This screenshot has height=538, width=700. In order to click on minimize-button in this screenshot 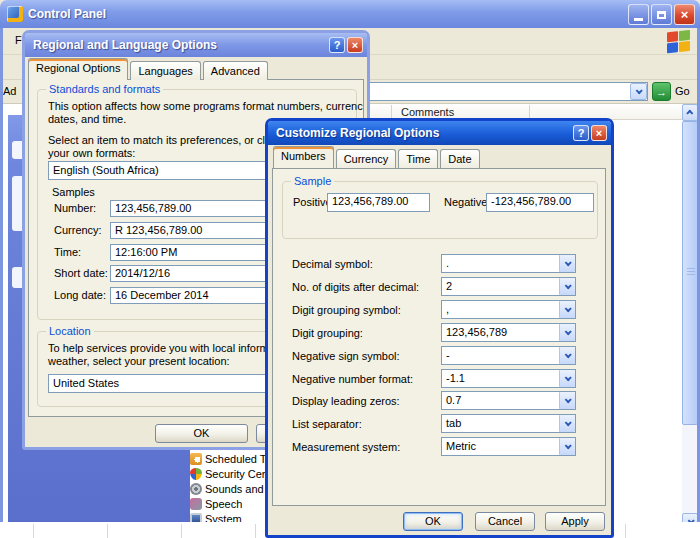, I will do `click(638, 14)`.